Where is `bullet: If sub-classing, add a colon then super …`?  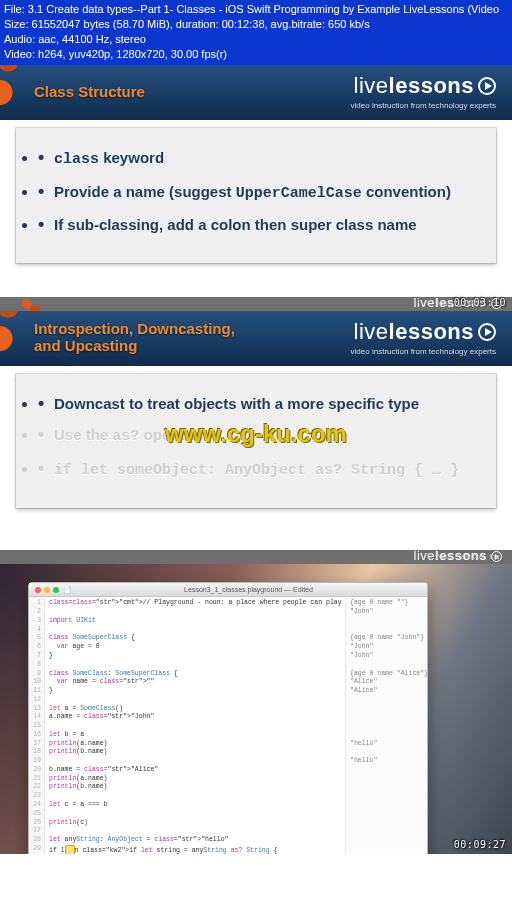
bullet: If sub-classing, add a colon then super … is located at coordinates (256, 225).